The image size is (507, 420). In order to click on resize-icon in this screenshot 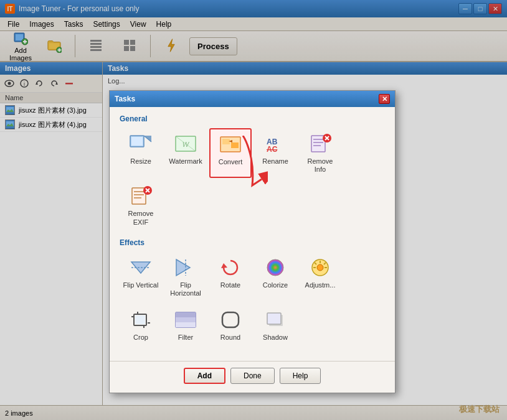, I will do `click(141, 144)`.